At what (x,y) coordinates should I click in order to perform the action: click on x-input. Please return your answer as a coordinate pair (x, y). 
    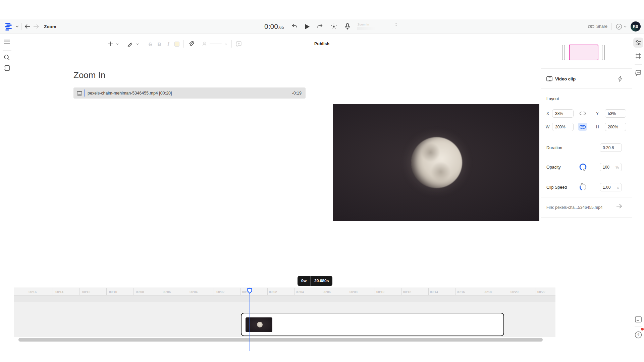
    Looking at the image, I should click on (563, 113).